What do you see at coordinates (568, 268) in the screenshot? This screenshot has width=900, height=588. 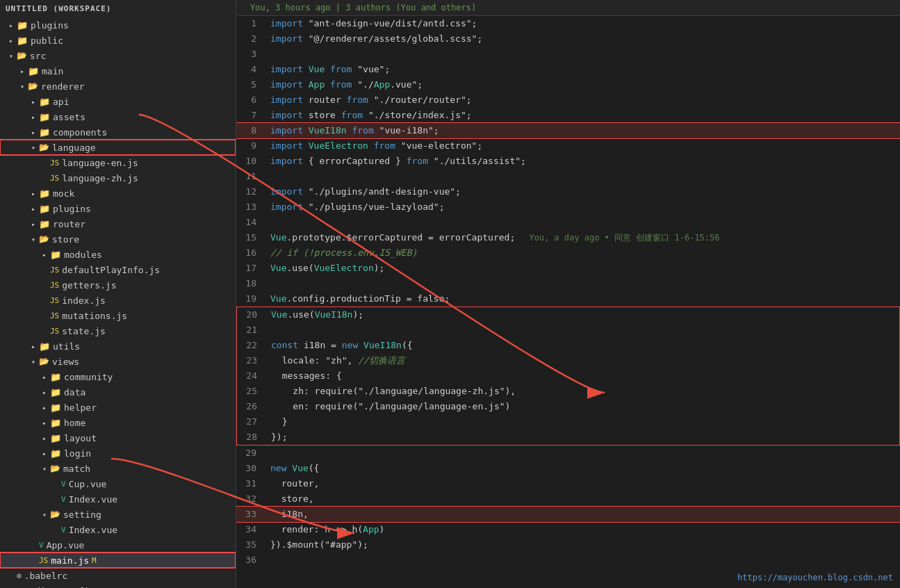 I see `code-line-17: 17Vue.use(VueElectron);` at bounding box center [568, 268].